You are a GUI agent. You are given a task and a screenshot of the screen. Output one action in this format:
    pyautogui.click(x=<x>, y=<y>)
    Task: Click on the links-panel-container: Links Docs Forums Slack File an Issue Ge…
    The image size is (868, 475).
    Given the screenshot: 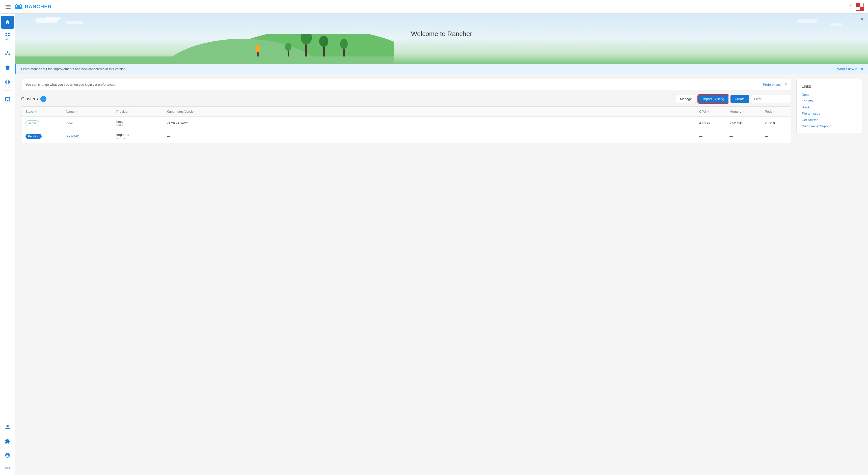 What is the action you would take?
    pyautogui.click(x=829, y=111)
    